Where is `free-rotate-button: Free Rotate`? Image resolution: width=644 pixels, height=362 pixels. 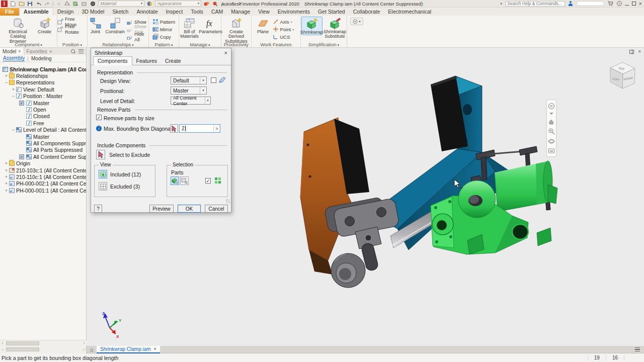 free-rotate-button: Free Rotate is located at coordinates (72, 29).